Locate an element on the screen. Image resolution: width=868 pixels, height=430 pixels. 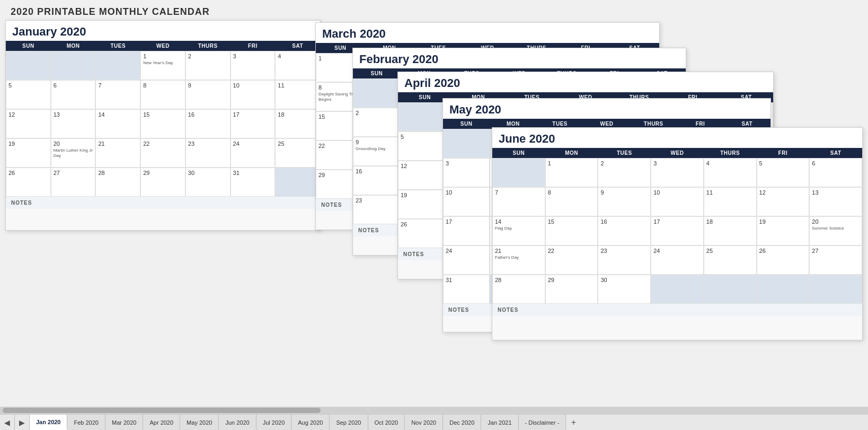
table-row: 19 is located at coordinates (783, 231).